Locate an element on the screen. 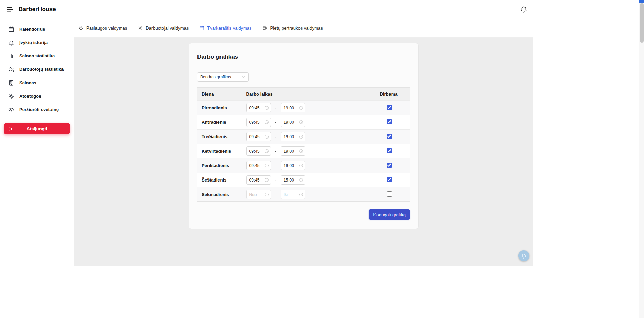 The image size is (644, 318). sun-icon is located at coordinates (11, 96).